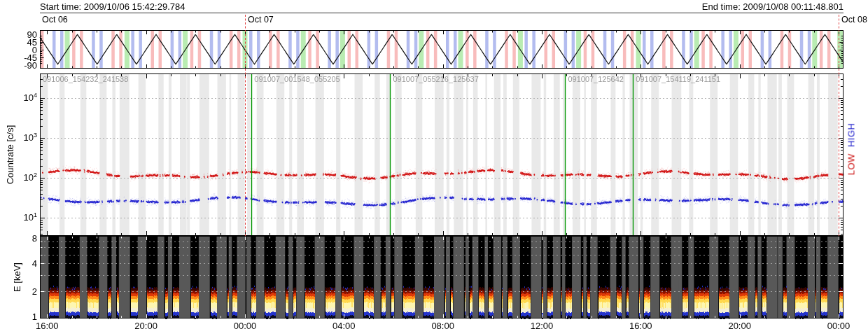 The image size is (868, 336). I want to click on file-label: 091006_154232_241538, so click(85, 79).